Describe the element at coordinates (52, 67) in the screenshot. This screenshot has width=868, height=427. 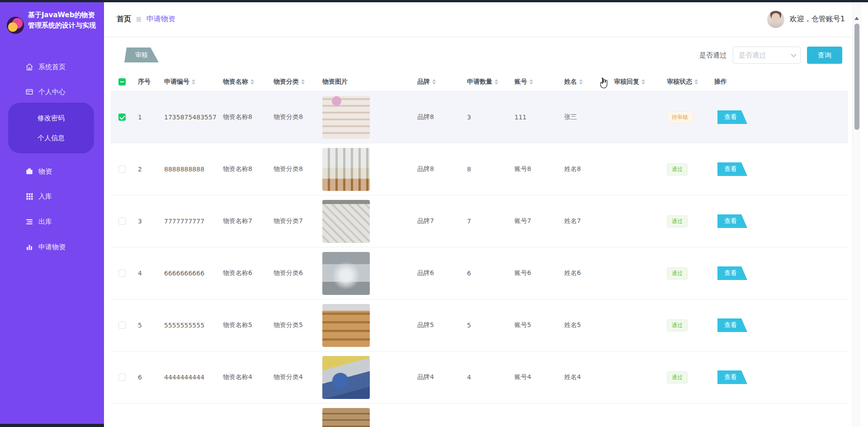
I see `sidebar-item-label: 系统首页` at that location.